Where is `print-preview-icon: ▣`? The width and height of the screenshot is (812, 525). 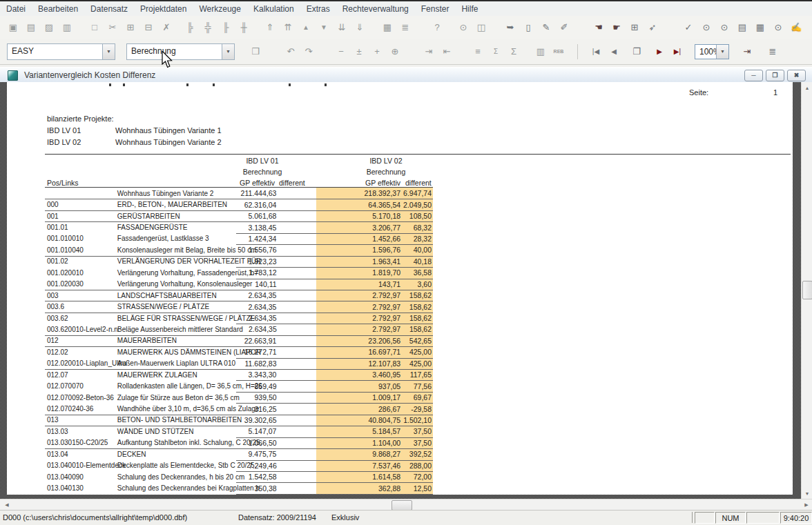 print-preview-icon: ▣ is located at coordinates (13, 28).